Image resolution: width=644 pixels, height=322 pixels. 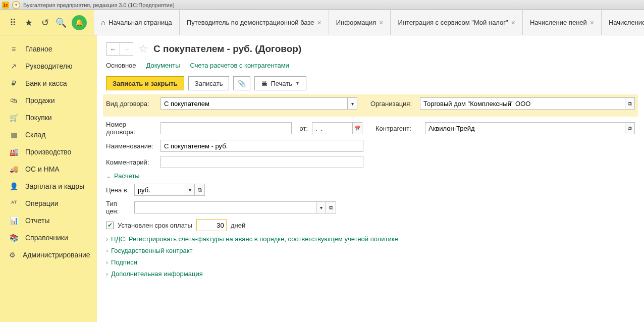 I want to click on section-label: Государственный контракт, so click(x=151, y=250).